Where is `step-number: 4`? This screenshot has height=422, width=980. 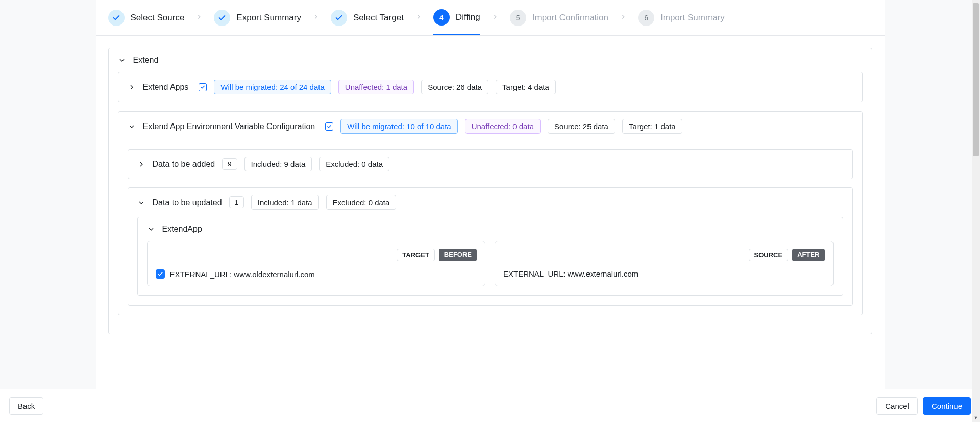 step-number: 4 is located at coordinates (442, 17).